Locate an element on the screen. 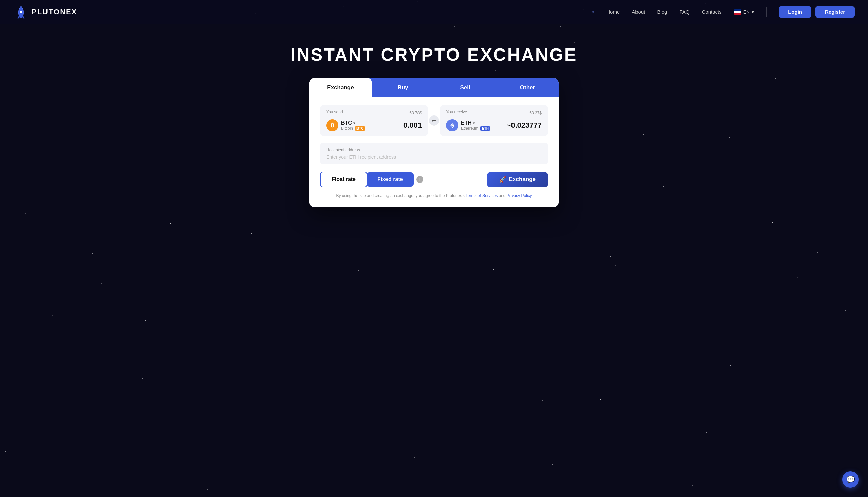 This screenshot has height=497, width=868. terms-link: Terms of Services is located at coordinates (482, 196).